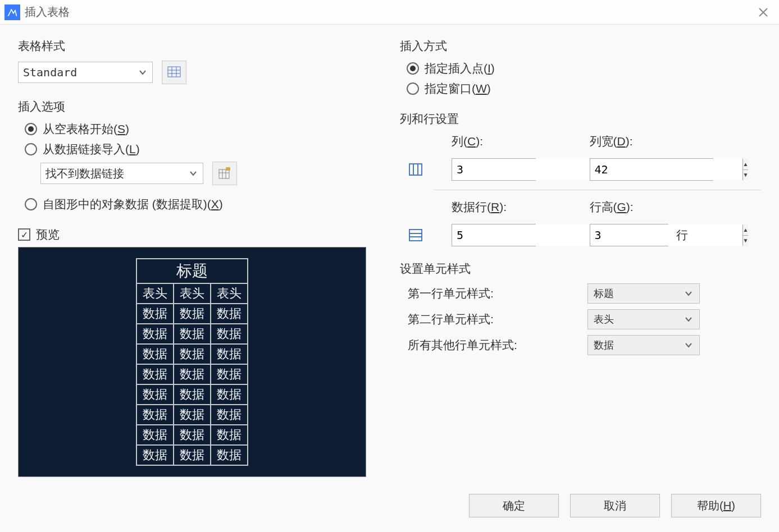  I want to click on row-height-input, so click(666, 235).